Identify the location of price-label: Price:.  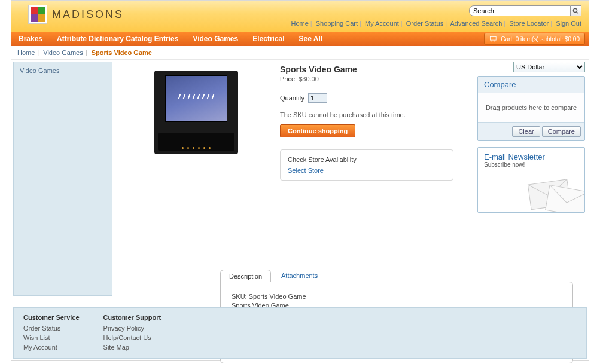
(290, 79).